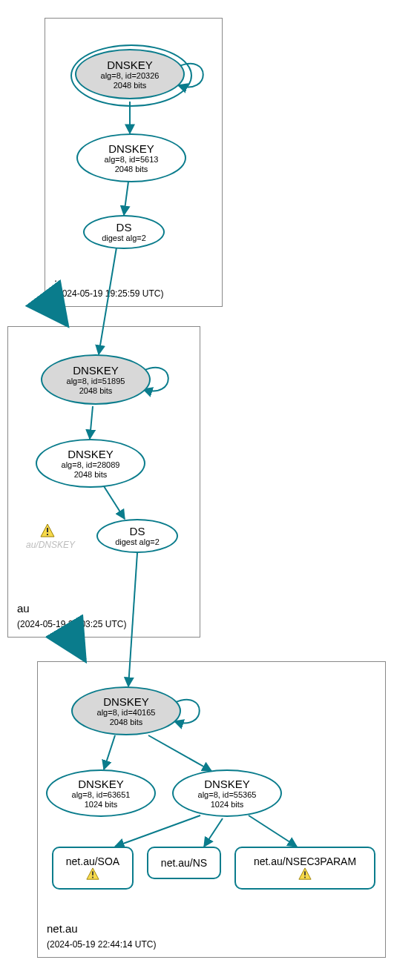 The width and height of the screenshot is (394, 980). What do you see at coordinates (126, 713) in the screenshot?
I see `node-sub: alg=8, id=40165` at bounding box center [126, 713].